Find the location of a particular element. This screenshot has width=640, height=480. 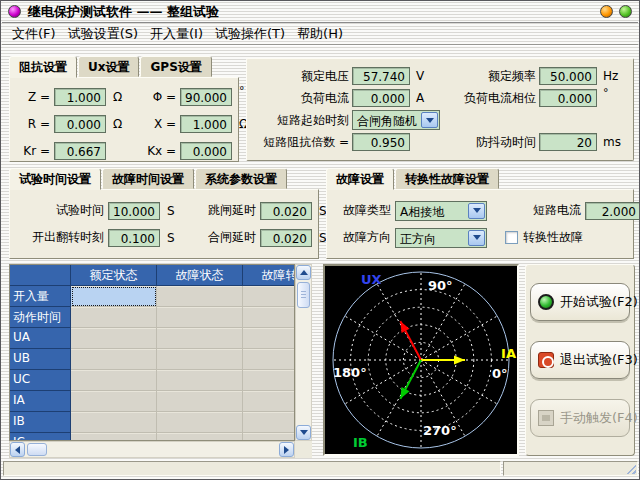

table-row-header: UB is located at coordinates (40, 360).